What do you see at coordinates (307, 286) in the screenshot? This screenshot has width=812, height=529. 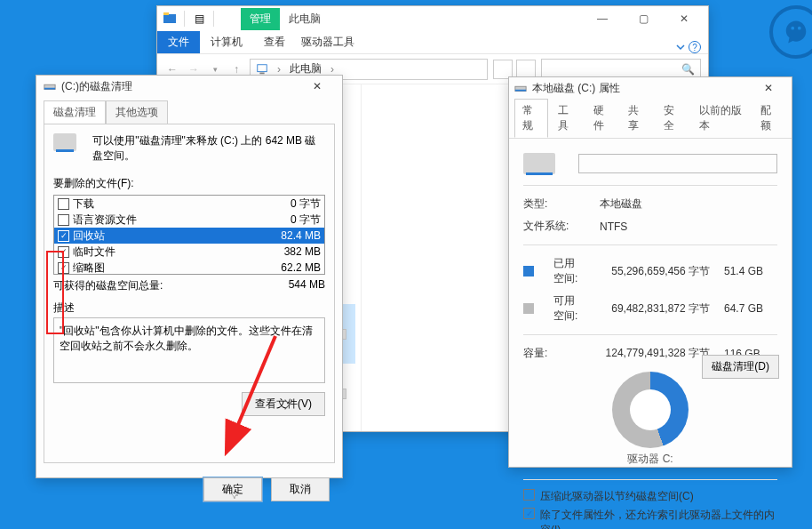 I see `total-recoverable: 544 MB` at bounding box center [307, 286].